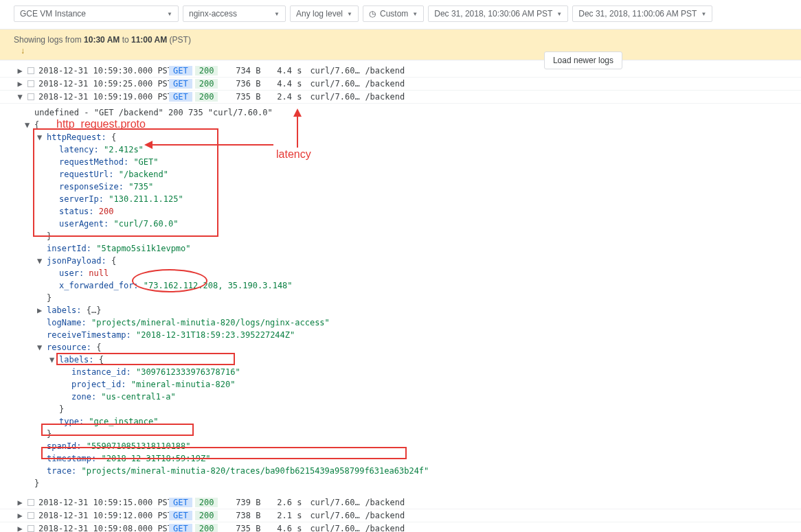 This screenshot has width=801, height=532. Describe the element at coordinates (245, 502) in the screenshot. I see `row-size: 739 B` at that location.